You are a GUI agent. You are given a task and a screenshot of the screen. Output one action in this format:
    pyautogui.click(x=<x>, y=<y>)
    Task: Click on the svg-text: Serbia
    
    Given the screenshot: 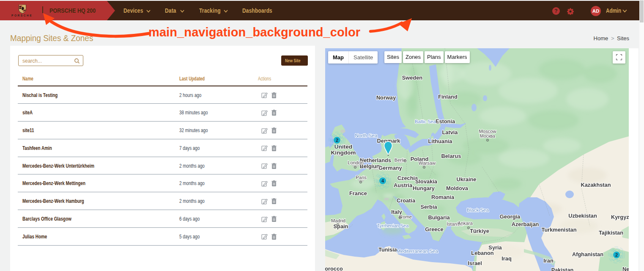 What is the action you would take?
    pyautogui.click(x=429, y=207)
    